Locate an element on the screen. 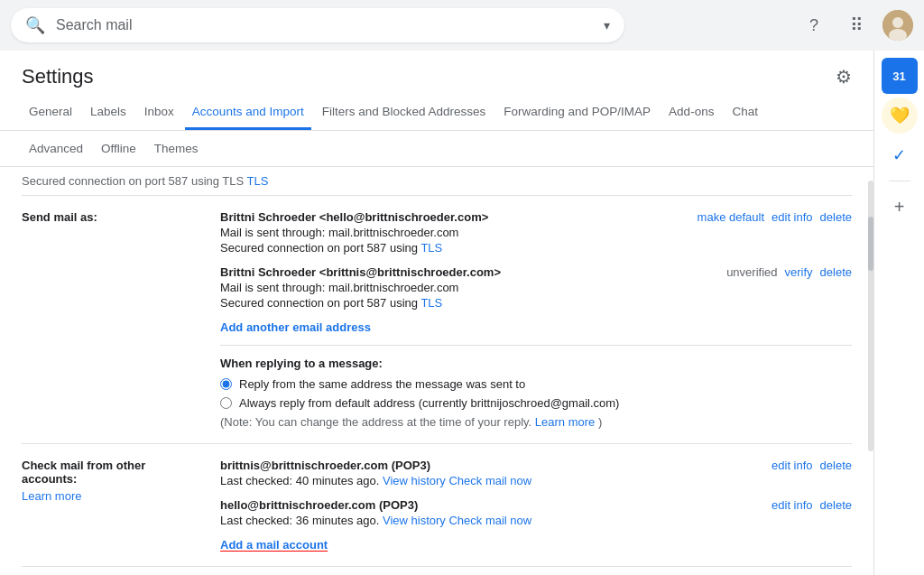  tab-chat: Chat is located at coordinates (745, 113).